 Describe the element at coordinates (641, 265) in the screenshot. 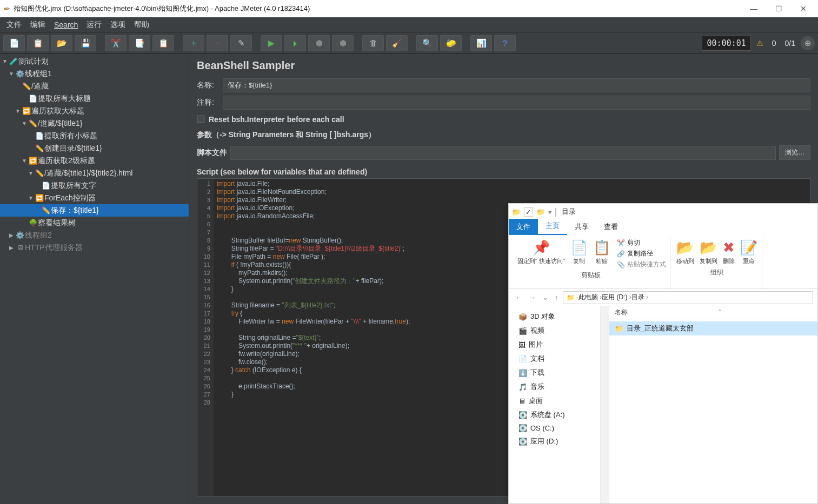

I see `pasteshort-button: 📎粘贴快捷方式` at that location.